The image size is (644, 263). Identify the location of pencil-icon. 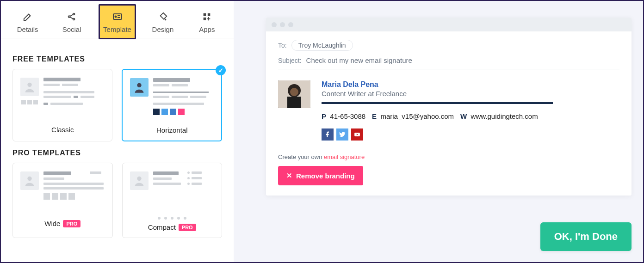
(28, 17).